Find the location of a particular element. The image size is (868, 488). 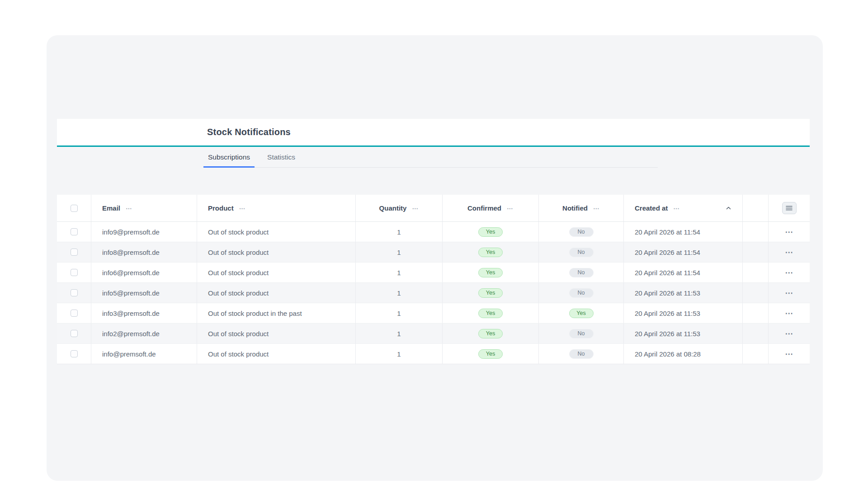

confirmed-column-options-icon: ⋯ is located at coordinates (510, 208).